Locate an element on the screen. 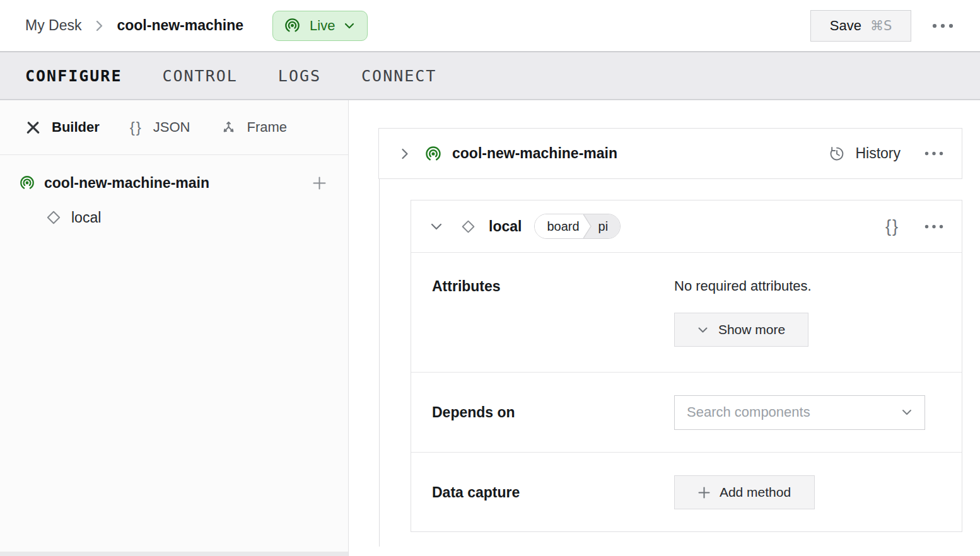  tree-item-main-part-label: cool-new-machine-main is located at coordinates (174, 183).